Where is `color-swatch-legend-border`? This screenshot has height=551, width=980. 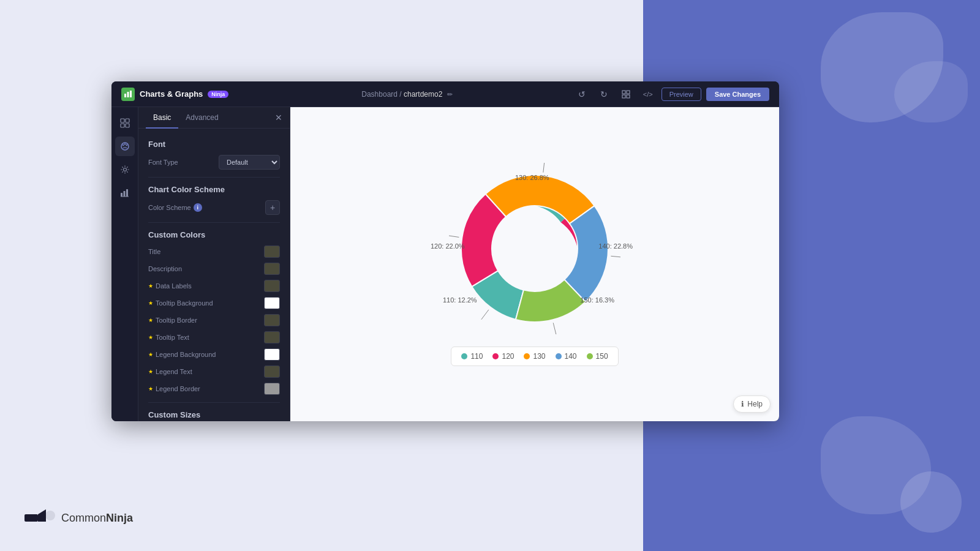 color-swatch-legend-border is located at coordinates (272, 389).